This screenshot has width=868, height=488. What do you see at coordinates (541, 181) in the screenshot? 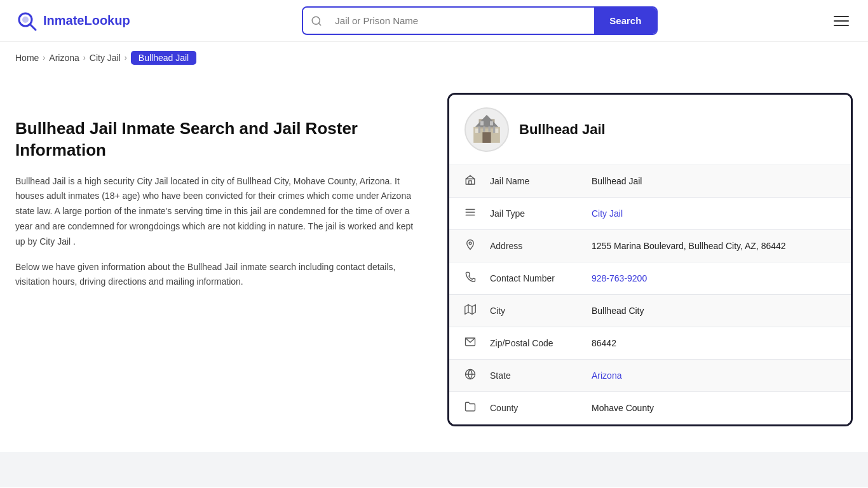
I see `row-label-0: Jail Name` at bounding box center [541, 181].